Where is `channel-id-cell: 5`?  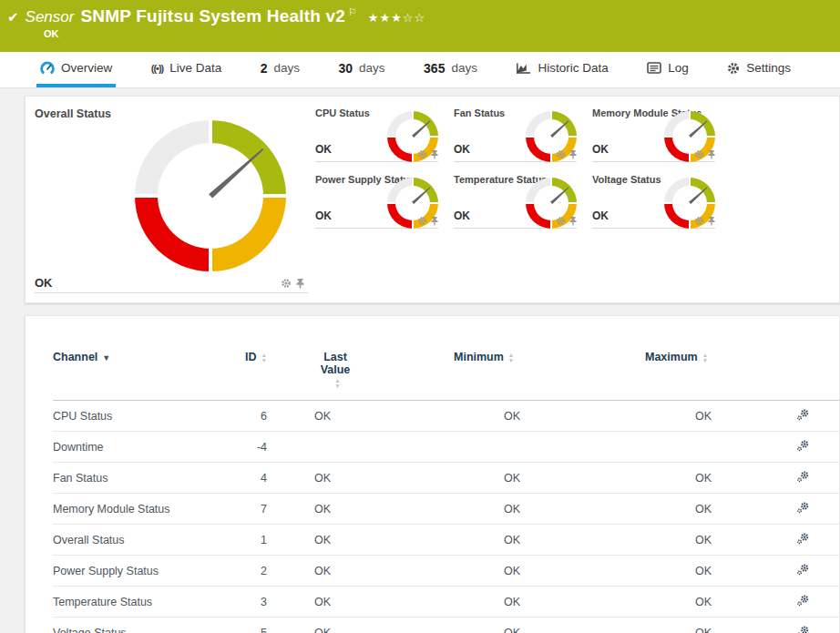 channel-id-cell: 5 is located at coordinates (244, 625).